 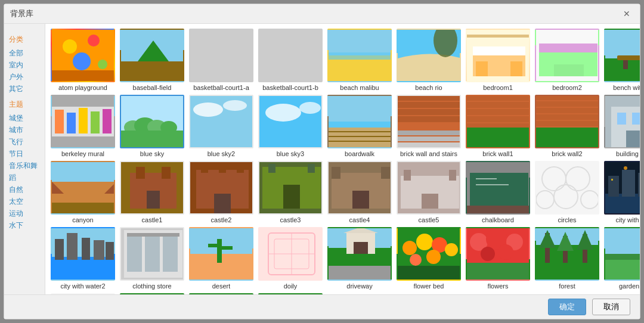 I want to click on thumb-wrap-chalkboard, so click(x=498, y=188).